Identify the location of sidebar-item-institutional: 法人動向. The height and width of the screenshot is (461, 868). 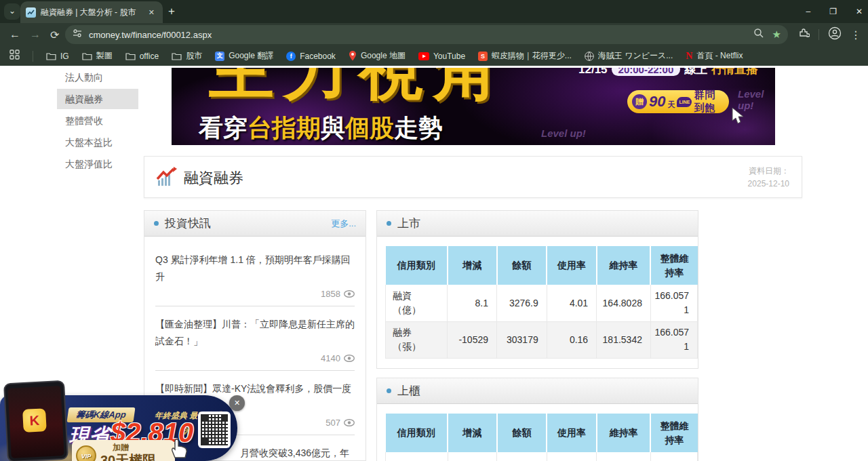
(98, 77).